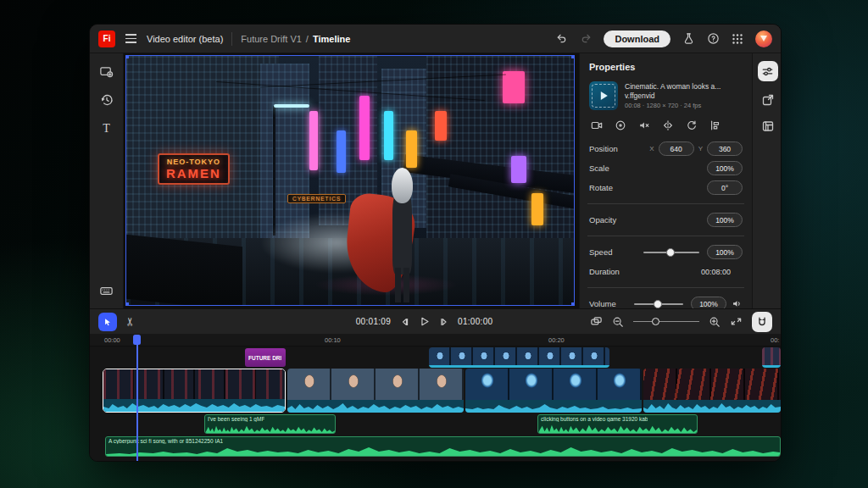 This screenshot has height=488, width=868. Describe the element at coordinates (556, 341) in the screenshot. I see `ruler-tick: 00:20` at that location.